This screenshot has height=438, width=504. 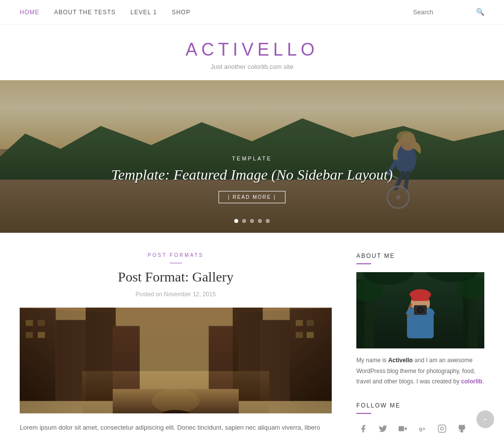 I want to click on follow-me-underline, so click(x=364, y=413).